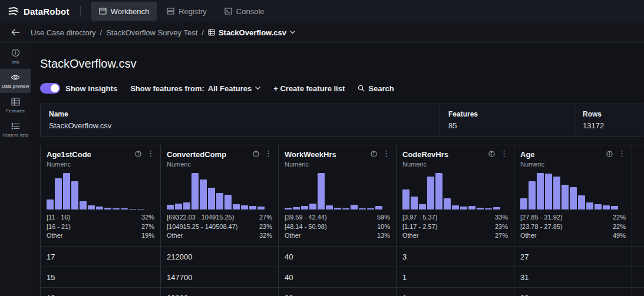 The image size is (644, 296). Describe the element at coordinates (229, 11) in the screenshot. I see `console-icon` at that location.